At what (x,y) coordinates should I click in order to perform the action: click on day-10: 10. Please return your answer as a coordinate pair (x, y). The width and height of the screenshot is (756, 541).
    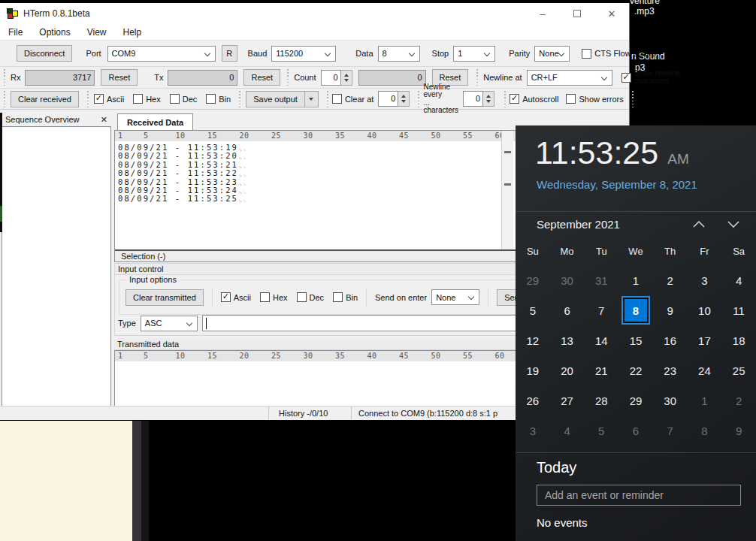
    Looking at the image, I should click on (704, 310).